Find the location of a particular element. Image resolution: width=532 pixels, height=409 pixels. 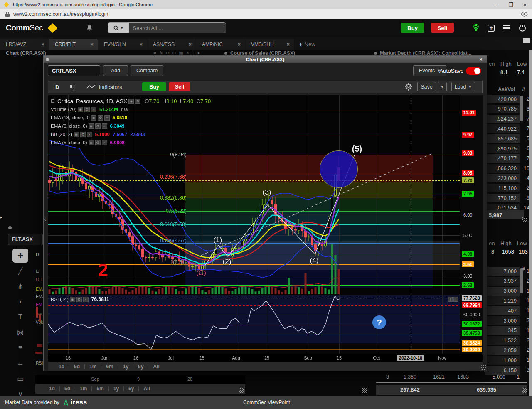

flt-symbol-input: FLT.ASX is located at coordinates (25, 239).